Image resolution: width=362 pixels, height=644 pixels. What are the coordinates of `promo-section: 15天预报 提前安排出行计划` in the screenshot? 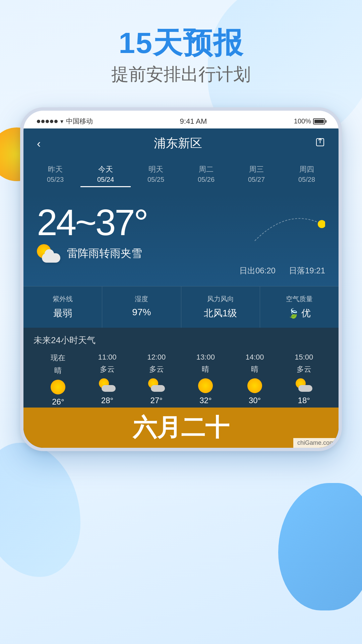 It's located at (181, 56).